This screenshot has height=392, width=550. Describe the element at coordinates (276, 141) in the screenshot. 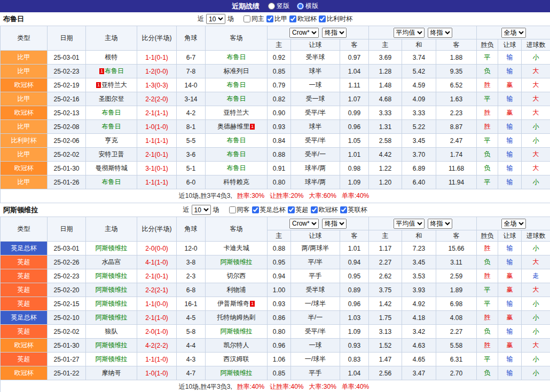

I see `table-row: 比利时杯25-02-06亨克1-1(1-1)5-5布鲁日0.84受平/半1.05…` at that location.